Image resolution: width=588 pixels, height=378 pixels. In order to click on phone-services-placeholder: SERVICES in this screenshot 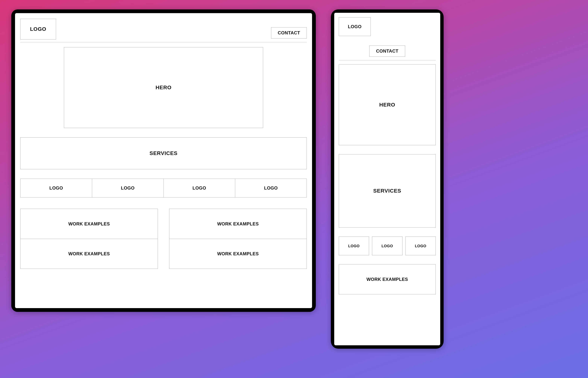, I will do `click(387, 191)`.